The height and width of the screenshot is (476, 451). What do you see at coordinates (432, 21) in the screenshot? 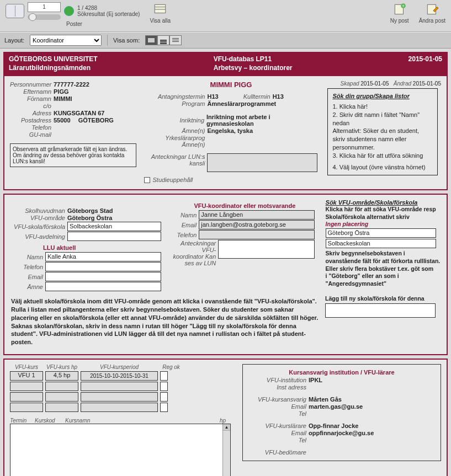
I see `edit-post-label: Ändra post` at bounding box center [432, 21].